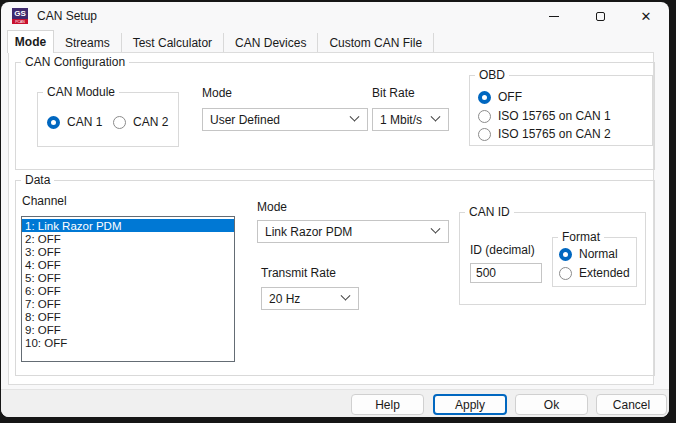  Describe the element at coordinates (554, 16) in the screenshot. I see `minimize-button` at that location.